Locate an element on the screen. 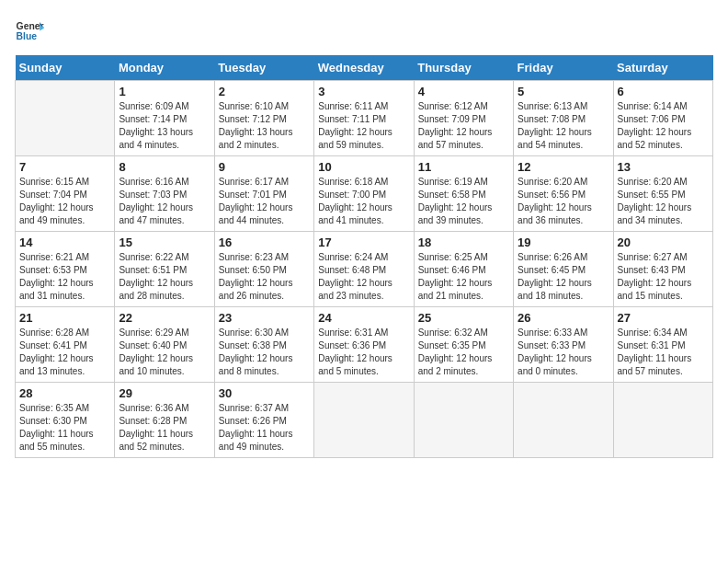  day-detail: Sunrise: 6:16 AMSunset: 7:03 PMDaylight:… is located at coordinates (164, 201).